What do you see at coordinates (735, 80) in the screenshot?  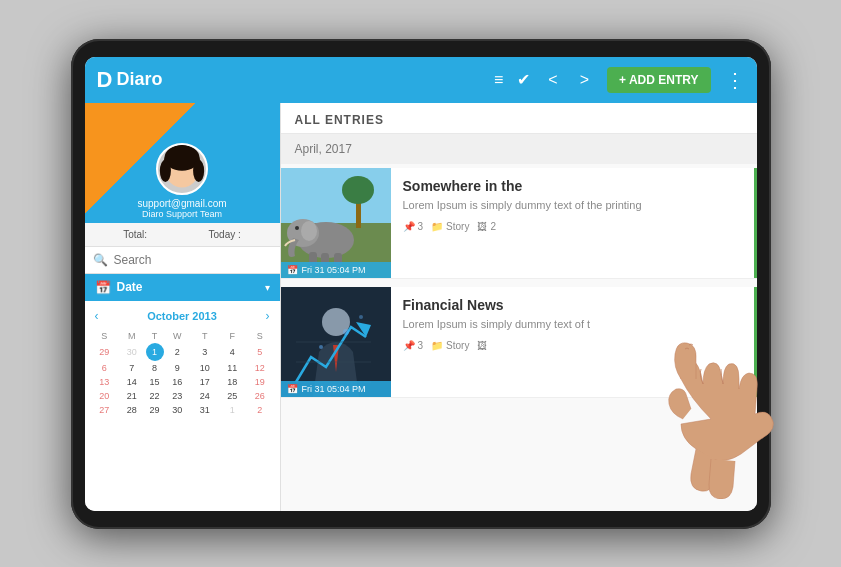 I see `more-icon: ⋮` at bounding box center [735, 80].